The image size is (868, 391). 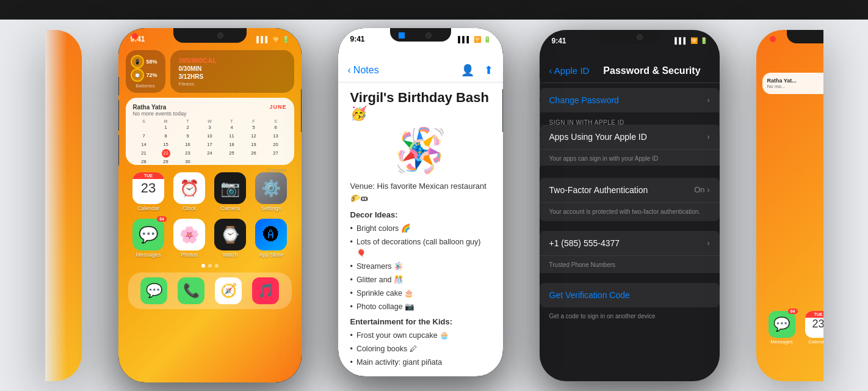 I want to click on decor-item-1-text: Bright colors 🌈, so click(x=383, y=228).